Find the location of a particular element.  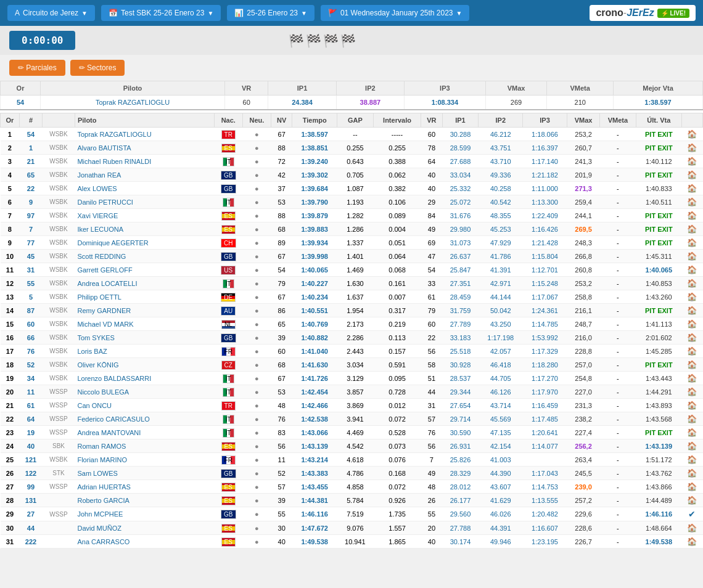

cell-ip1: 33.034 is located at coordinates (460, 175).